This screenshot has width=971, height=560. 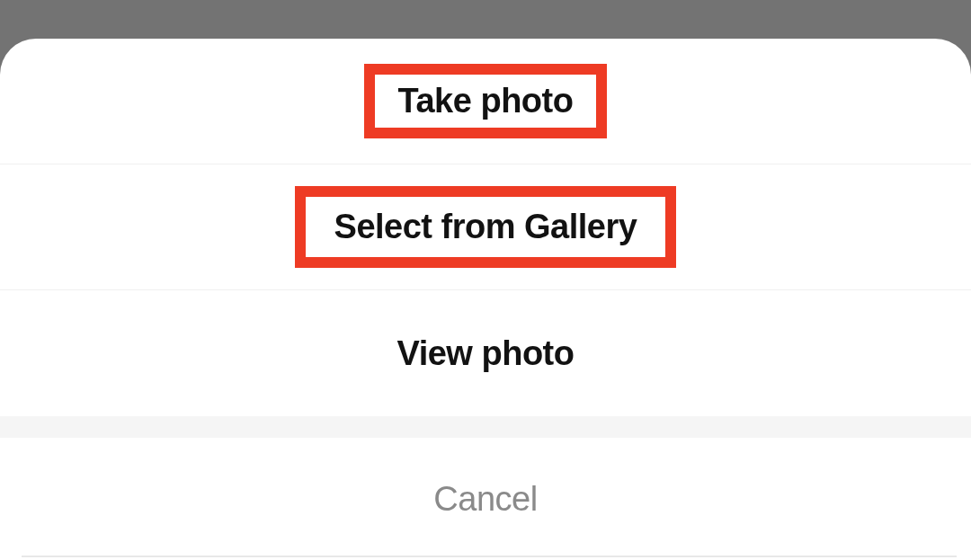 I want to click on bottom-hairline, so click(x=489, y=556).